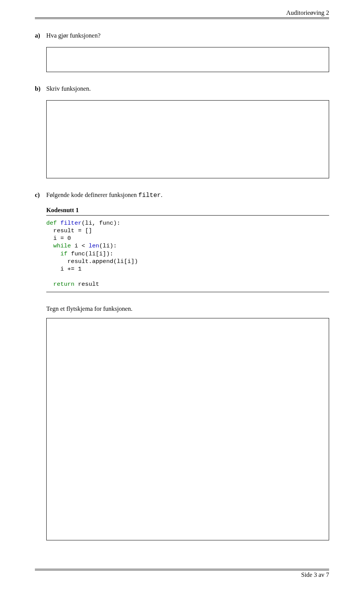  Describe the element at coordinates (188, 256) in the screenshot. I see `code-block: def filter(li, func): result = [] i = 0 …` at that location.